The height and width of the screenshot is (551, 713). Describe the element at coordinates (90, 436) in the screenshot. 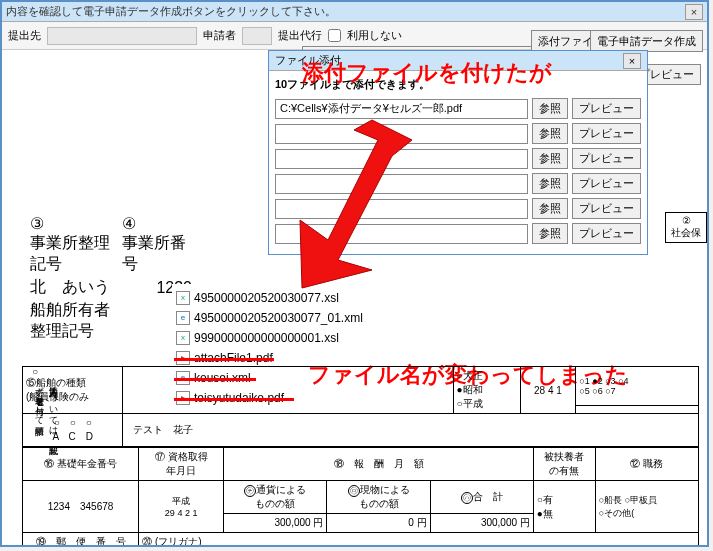

I see `d: D` at that location.